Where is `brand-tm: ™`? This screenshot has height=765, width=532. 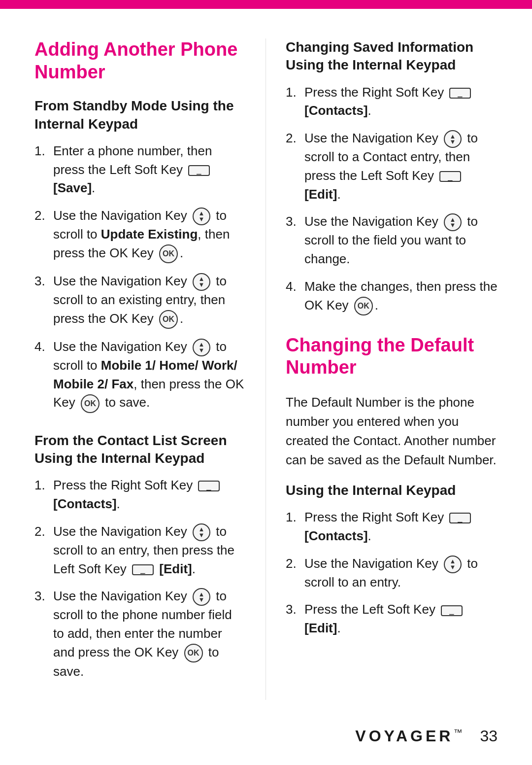 brand-tm: ™ is located at coordinates (459, 732).